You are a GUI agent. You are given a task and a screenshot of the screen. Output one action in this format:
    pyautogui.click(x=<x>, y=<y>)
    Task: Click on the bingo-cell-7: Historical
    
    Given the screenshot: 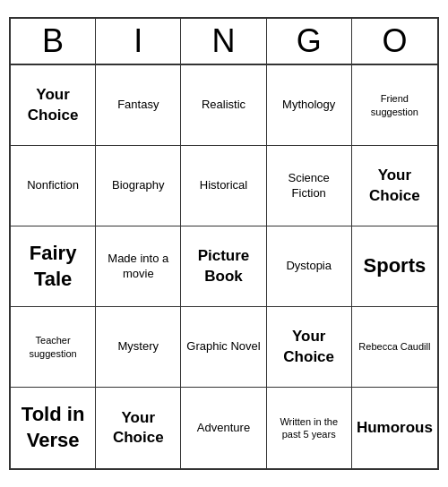 What is the action you would take?
    pyautogui.click(x=224, y=186)
    